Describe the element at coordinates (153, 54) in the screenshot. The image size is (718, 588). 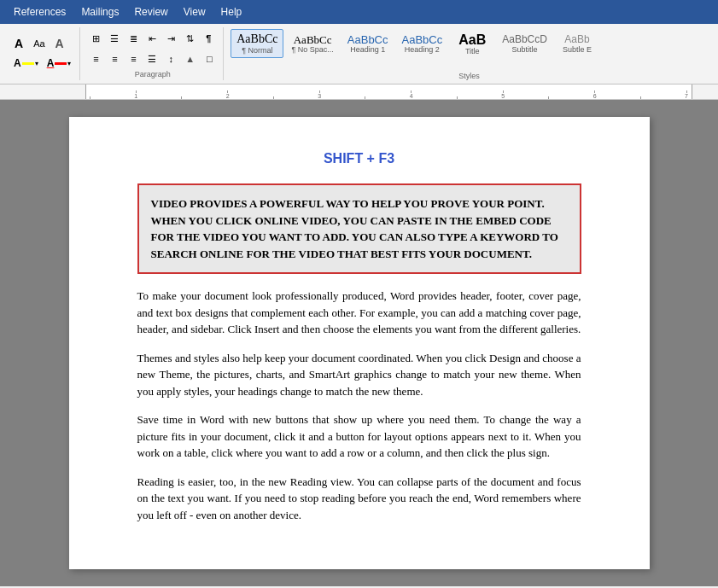
I see `paragraph-group: ⊞ ☰ ≣ ⇤ ⇥ ⇅ ¶ ≡ ≡ ≡ ☰ ↕ ▲ □ Pa` at that location.